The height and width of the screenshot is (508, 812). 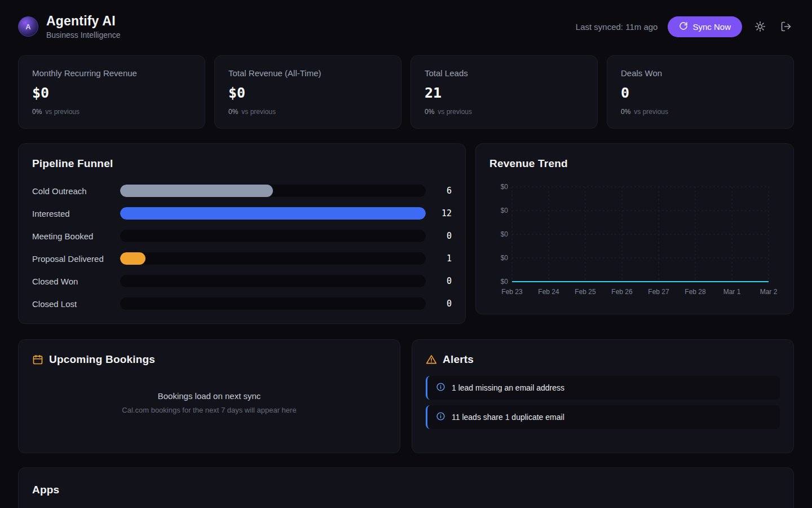 I want to click on app-logo: A, so click(x=28, y=27).